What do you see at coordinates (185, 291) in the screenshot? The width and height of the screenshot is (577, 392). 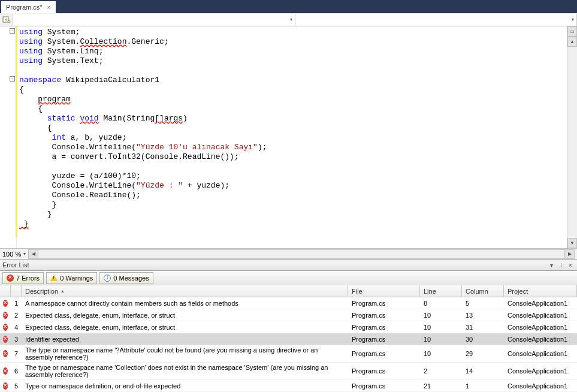 I see `col-description: Description▲` at bounding box center [185, 291].